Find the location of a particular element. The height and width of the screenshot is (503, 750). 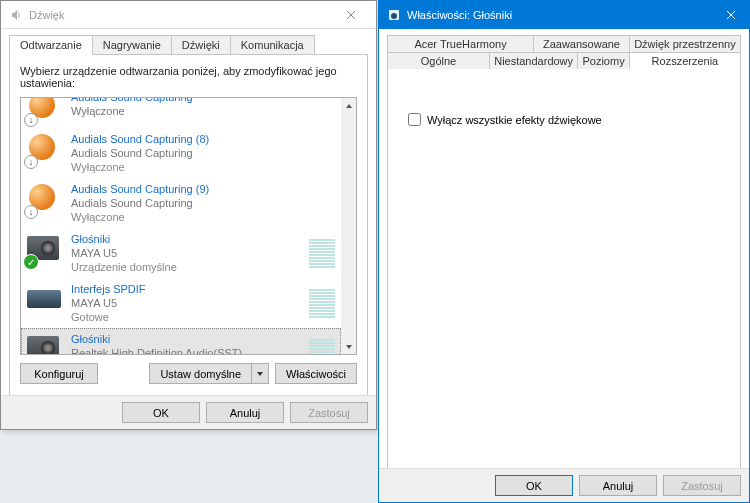

device-texts: Interfejs SPDIFMAYA U5Gotowe is located at coordinates (184, 303).